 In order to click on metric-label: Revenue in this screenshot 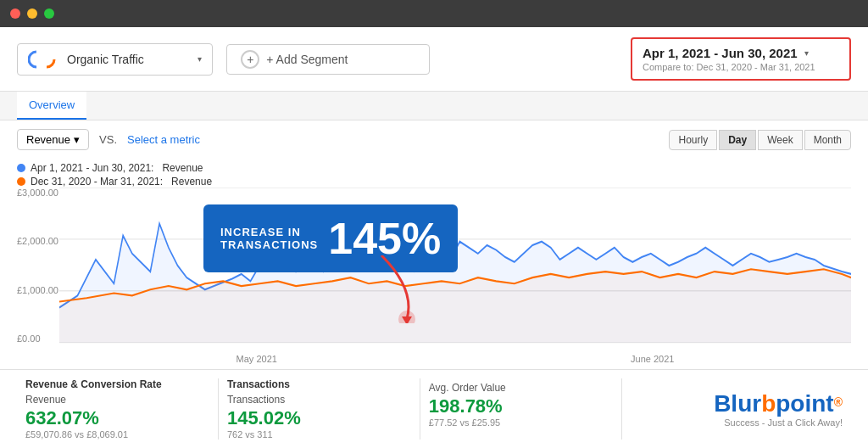, I will do `click(48, 139)`.